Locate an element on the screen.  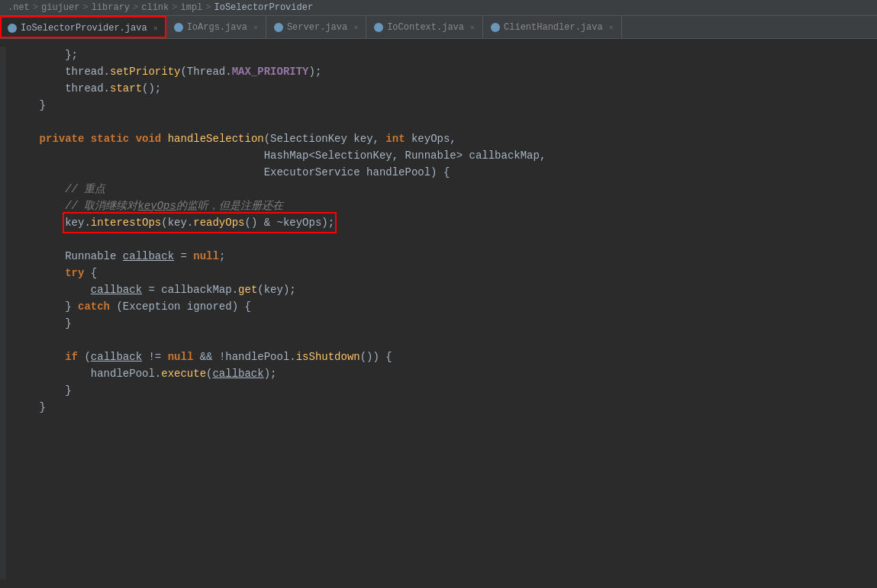
tab-label-ioargs: IoArgs.java is located at coordinates (217, 27).